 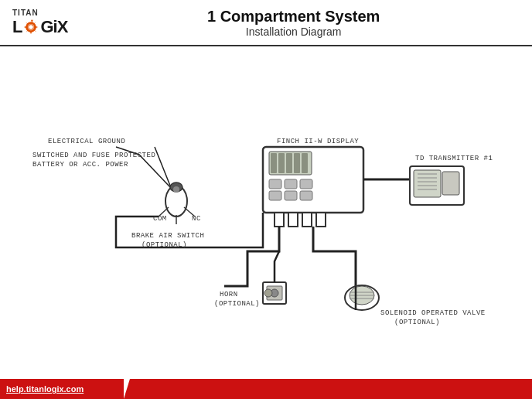 I want to click on header-title-area: 1 Compartment System Installation Diagra…, so click(x=294, y=23).